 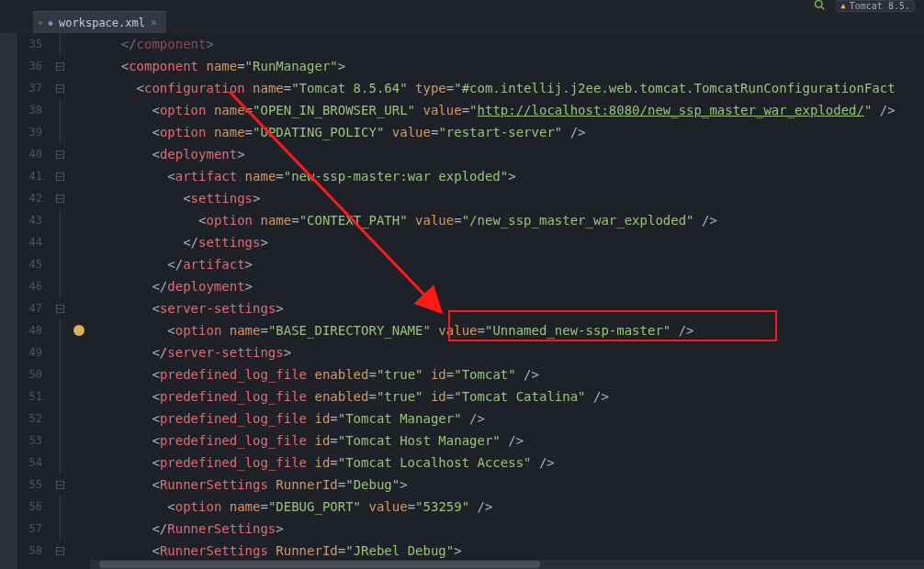 I want to click on horizontal-scrollbar, so click(x=507, y=564).